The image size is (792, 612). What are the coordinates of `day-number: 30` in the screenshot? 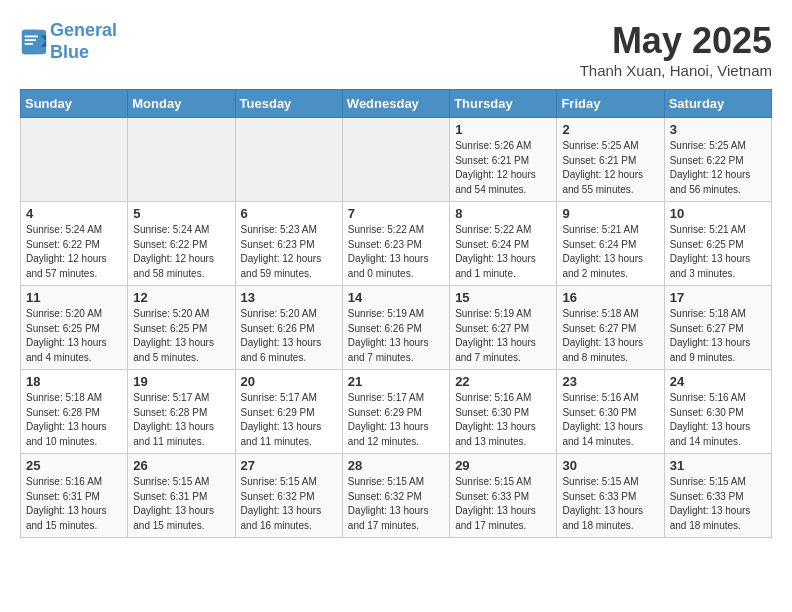 It's located at (610, 466).